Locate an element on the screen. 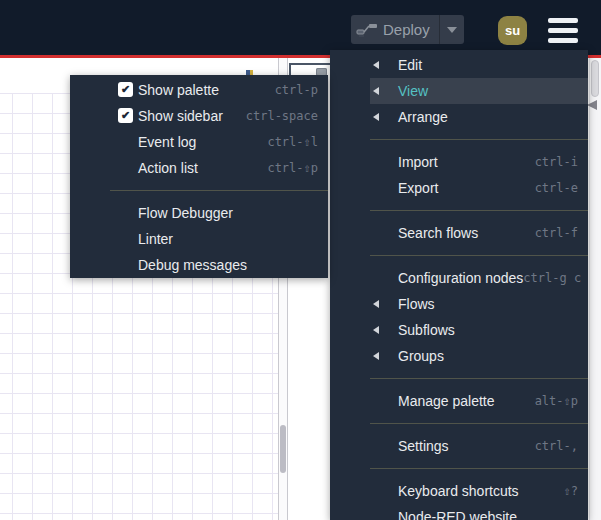  menu-item-debug-messages: Debug messages is located at coordinates (219, 265).